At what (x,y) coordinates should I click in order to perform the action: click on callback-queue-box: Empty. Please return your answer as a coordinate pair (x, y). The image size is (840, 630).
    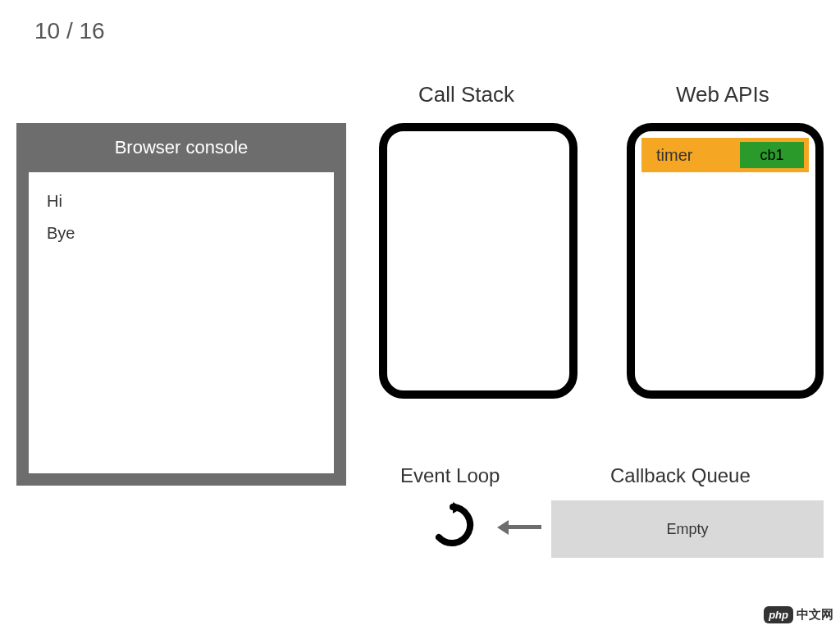
    Looking at the image, I should click on (687, 529).